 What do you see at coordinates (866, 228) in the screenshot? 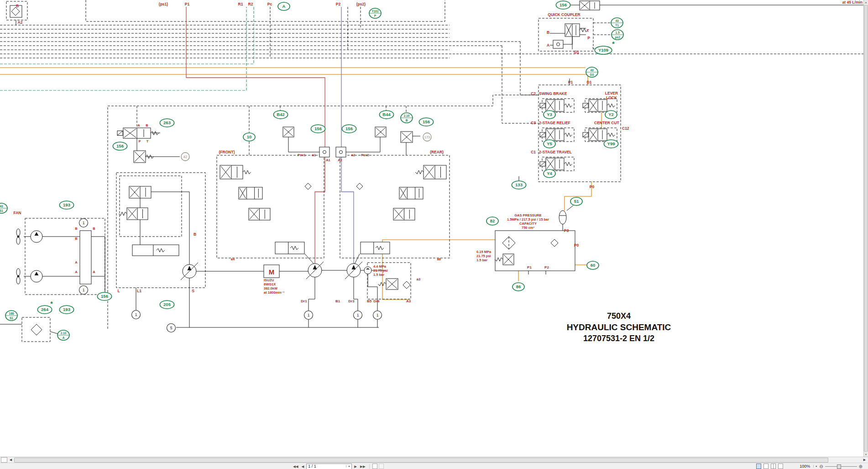
I see `vertical-scroll-thumb` at bounding box center [866, 228].